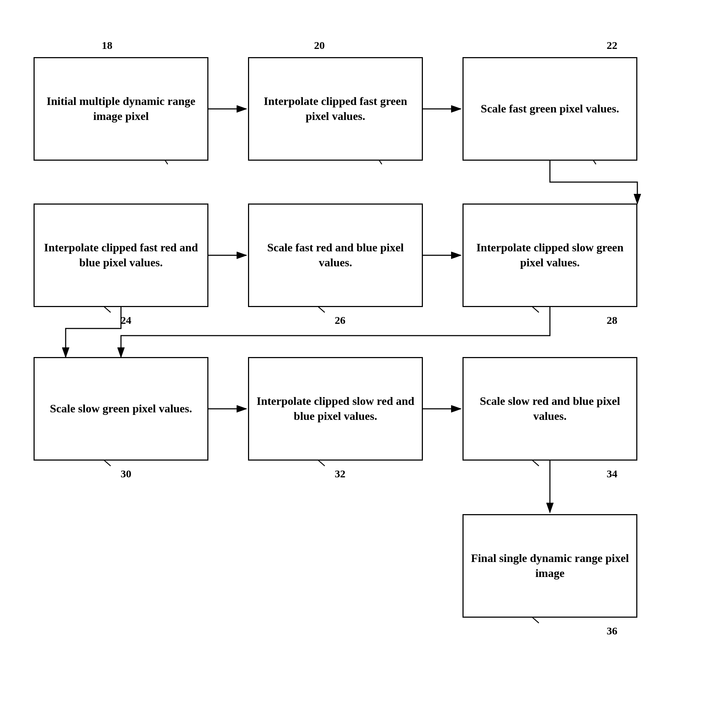 The image size is (718, 728). What do you see at coordinates (550, 255) in the screenshot?
I see `box-28-label: Interpolate clipped slow green pixel val…` at bounding box center [550, 255].